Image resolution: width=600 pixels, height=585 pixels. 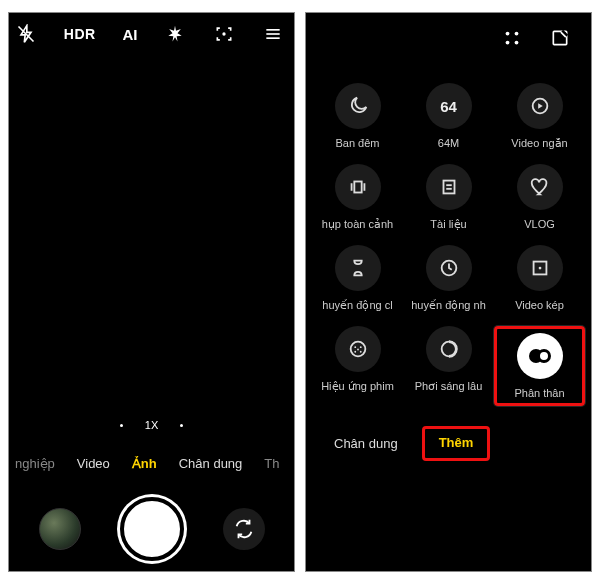 I want to click on bottom-bar, so click(x=152, y=529).